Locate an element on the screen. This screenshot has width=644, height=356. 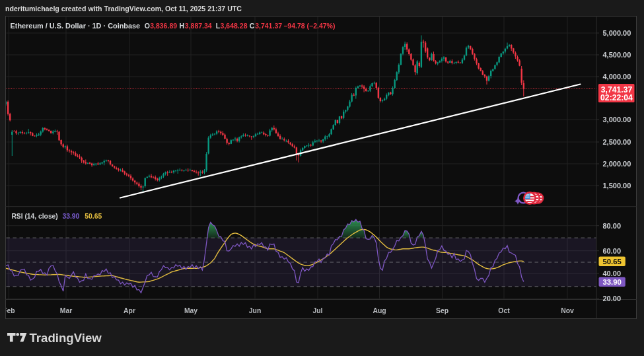
svg-text: Nov is located at coordinates (567, 310).